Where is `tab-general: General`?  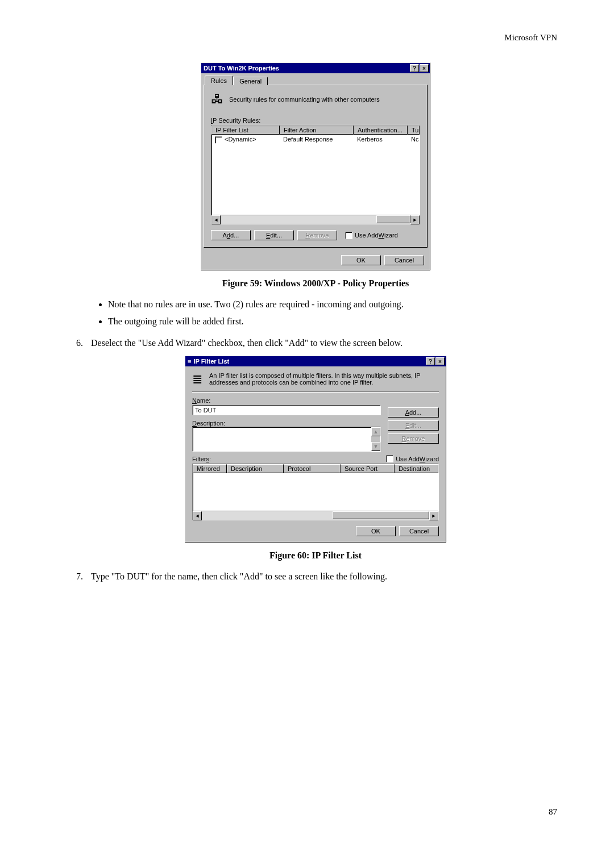 tab-general: General is located at coordinates (250, 81).